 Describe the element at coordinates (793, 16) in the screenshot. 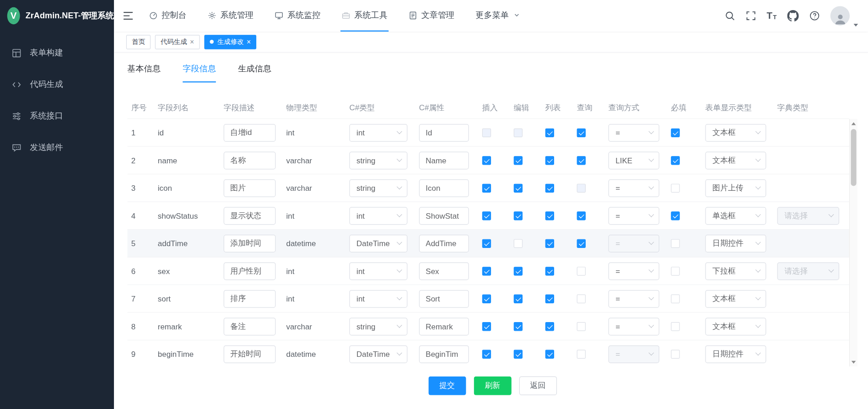

I see `github-icon` at that location.